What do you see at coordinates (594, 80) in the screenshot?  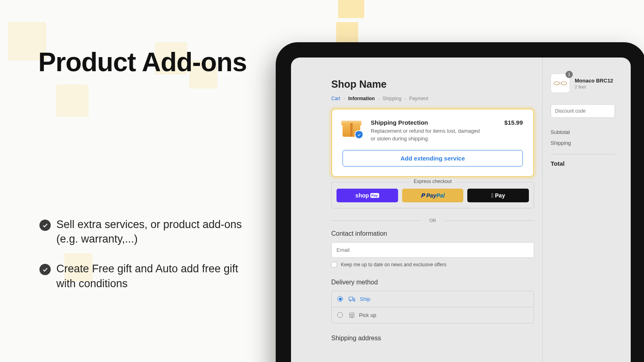 I see `cart-item-name: Monaco BRC12` at bounding box center [594, 80].